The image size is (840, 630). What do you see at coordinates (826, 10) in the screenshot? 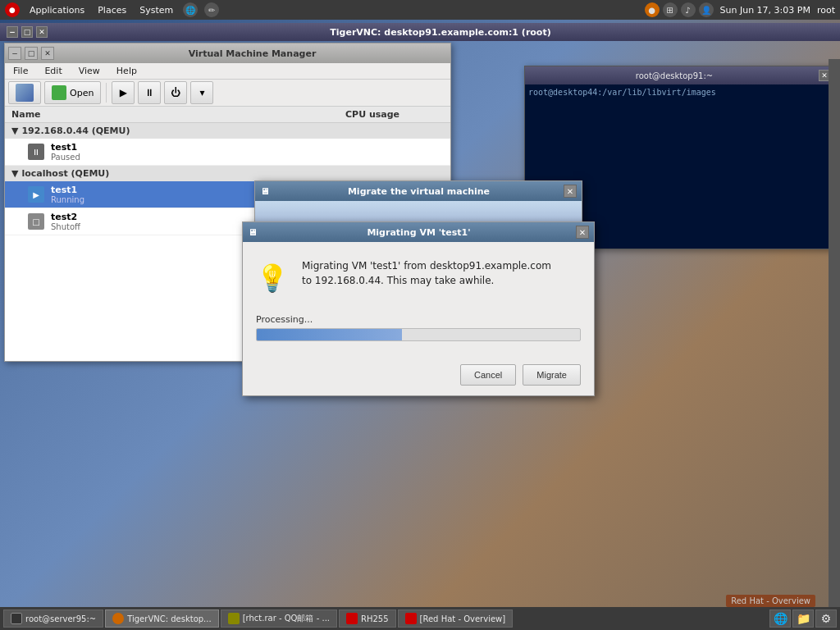
I see `user-label: root` at bounding box center [826, 10].